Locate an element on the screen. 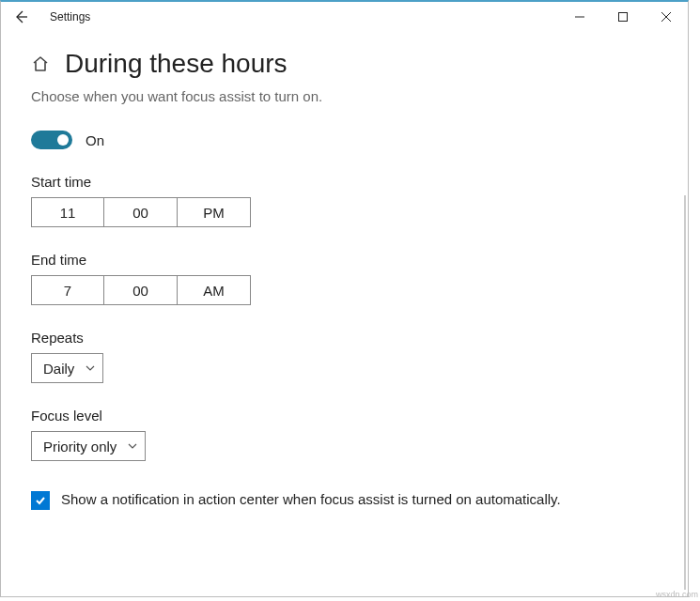 The image size is (700, 601). repeats-value: Daily is located at coordinates (58, 368).